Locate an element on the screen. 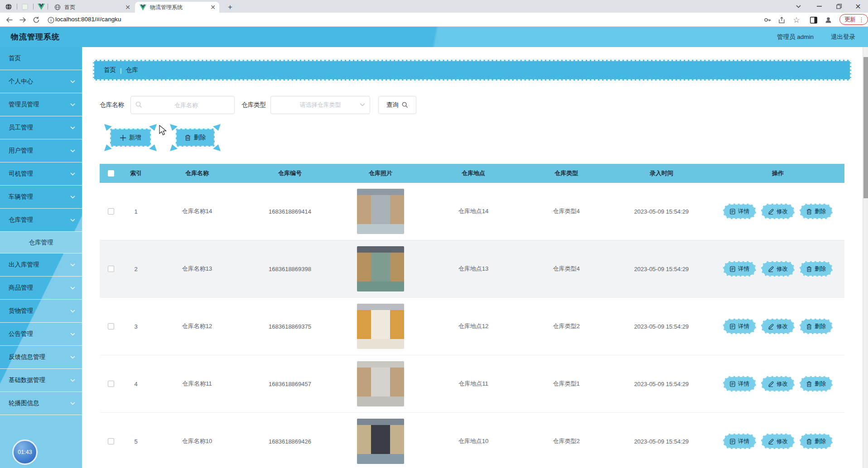 The width and height of the screenshot is (868, 468). breadcrumb-home: 首页 is located at coordinates (110, 70).